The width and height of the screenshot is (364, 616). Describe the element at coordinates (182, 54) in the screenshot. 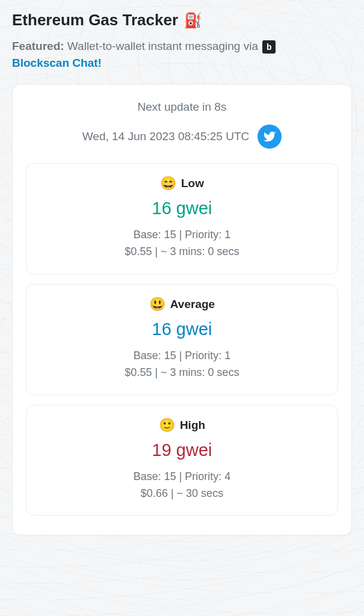

I see `featured-banner: Featured: Wallet-to-wallet instant messa…` at that location.